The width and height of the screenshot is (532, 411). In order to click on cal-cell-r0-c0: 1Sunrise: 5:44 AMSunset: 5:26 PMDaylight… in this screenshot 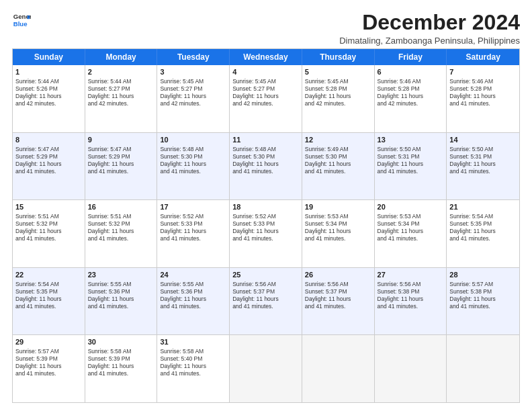, I will do `click(49, 99)`.